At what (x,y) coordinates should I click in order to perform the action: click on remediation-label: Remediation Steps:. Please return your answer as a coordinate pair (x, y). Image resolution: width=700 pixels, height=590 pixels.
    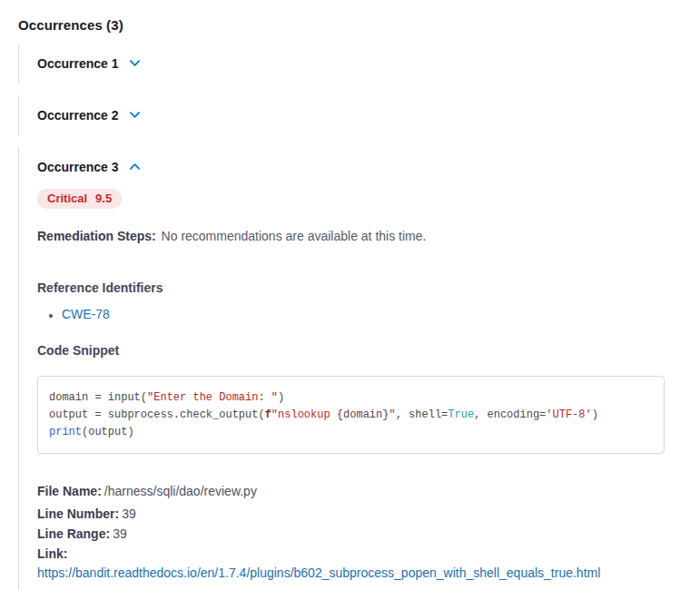
    Looking at the image, I should click on (96, 236).